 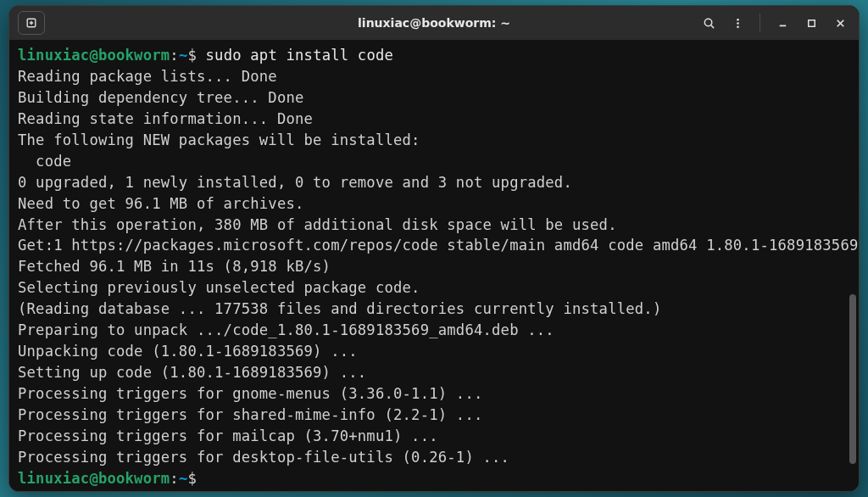 I want to click on titlebar-separator, so click(x=760, y=23).